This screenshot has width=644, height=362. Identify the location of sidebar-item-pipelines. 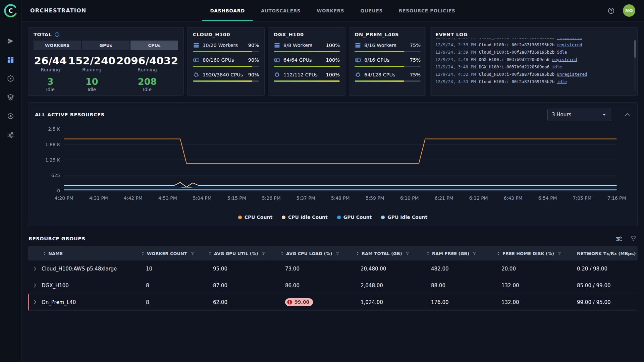
(11, 135).